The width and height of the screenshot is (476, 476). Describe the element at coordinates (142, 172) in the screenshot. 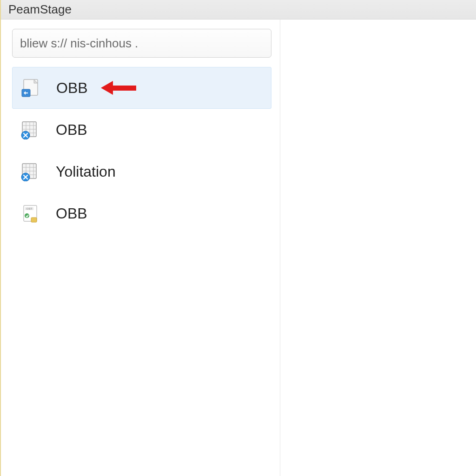

I see `list-item: Yolitation` at that location.